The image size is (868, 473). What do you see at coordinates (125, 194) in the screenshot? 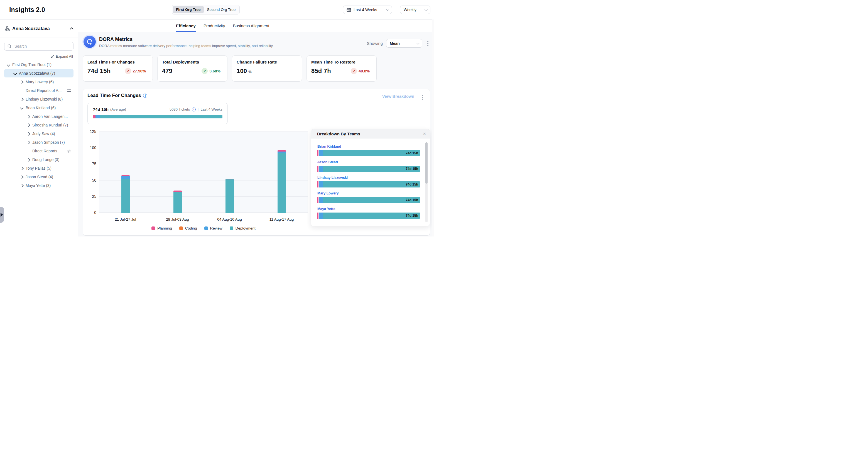
I see `stacked-bar-21 Jul-27 Jul` at bounding box center [125, 194].